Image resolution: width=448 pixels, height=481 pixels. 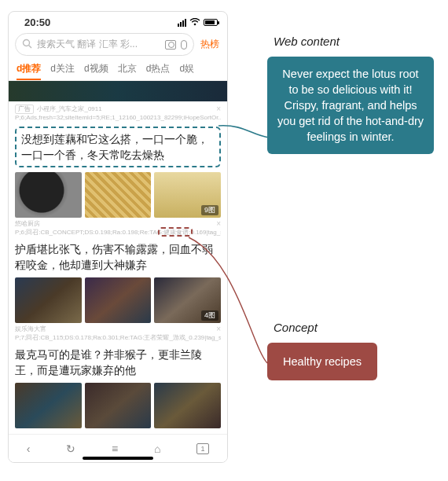 I want to click on ad-source: 小程序_汽车之家_0911, so click(x=69, y=109).